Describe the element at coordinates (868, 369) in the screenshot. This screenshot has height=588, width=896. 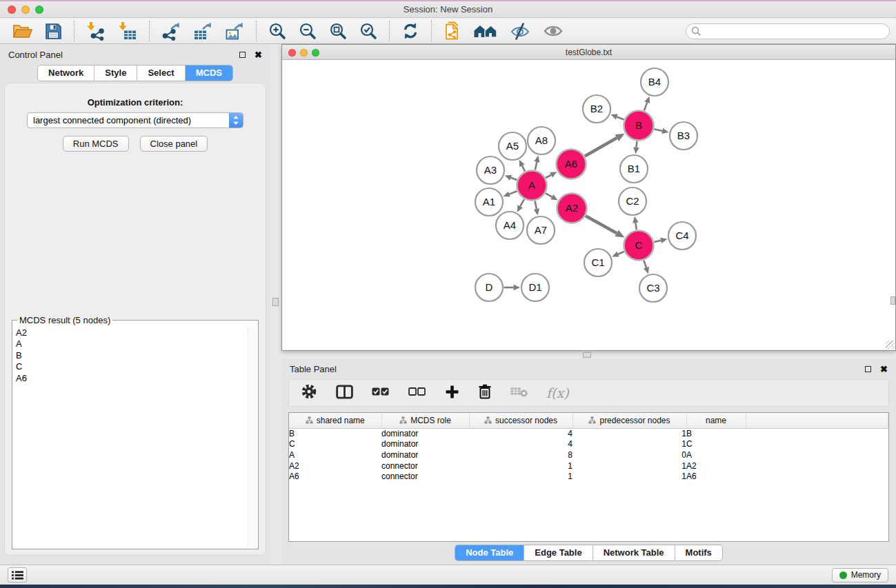
I see `float-table-panel-icon` at that location.